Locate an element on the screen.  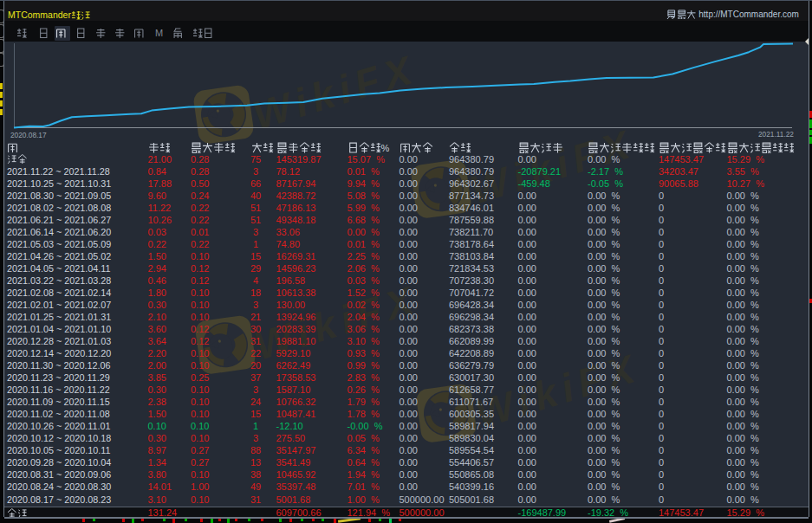
svg-text: WikiFX is located at coordinates (335, 92).